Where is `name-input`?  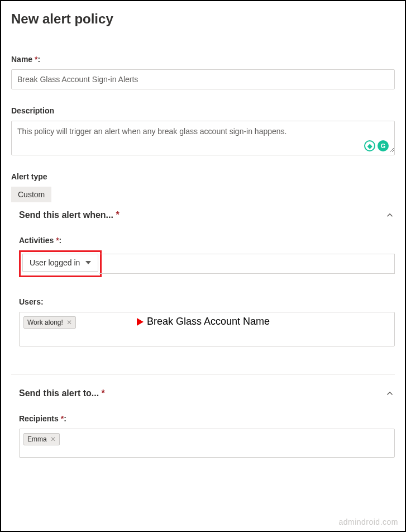 name-input is located at coordinates (203, 79).